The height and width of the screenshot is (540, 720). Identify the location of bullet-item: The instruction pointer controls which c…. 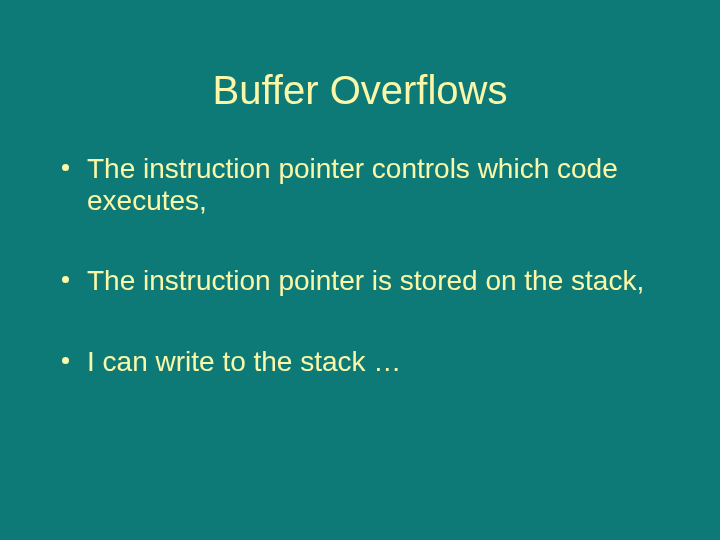
(361, 185).